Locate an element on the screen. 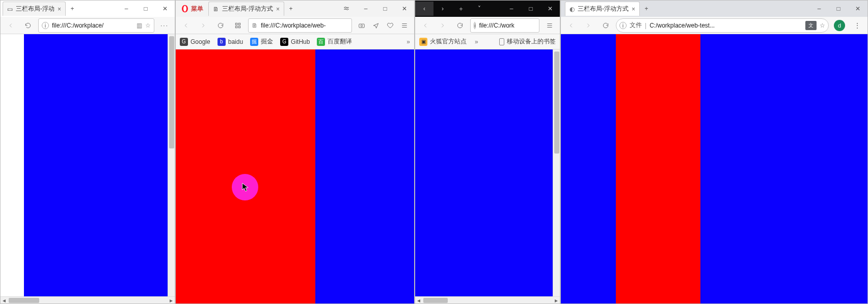 The image size is (868, 304). bookmark-favicon: 百 is located at coordinates (321, 42).